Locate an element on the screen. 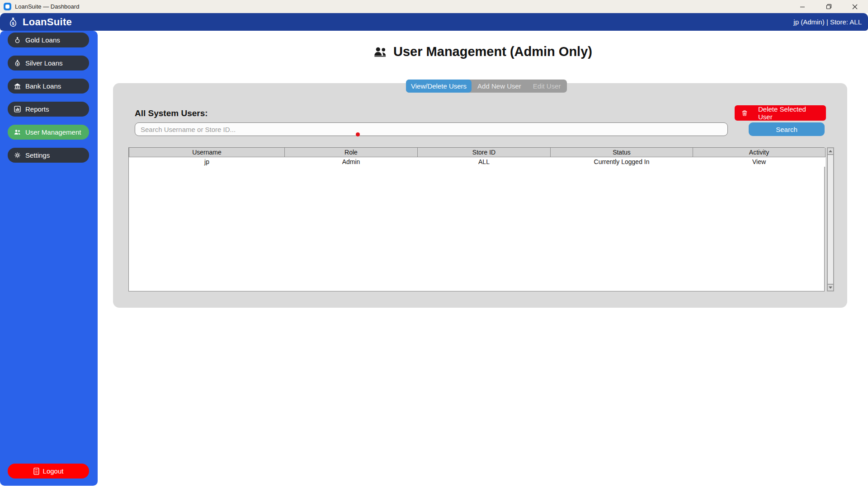 The image size is (868, 488). delete-button-label: Delete Selected User is located at coordinates (789, 113).